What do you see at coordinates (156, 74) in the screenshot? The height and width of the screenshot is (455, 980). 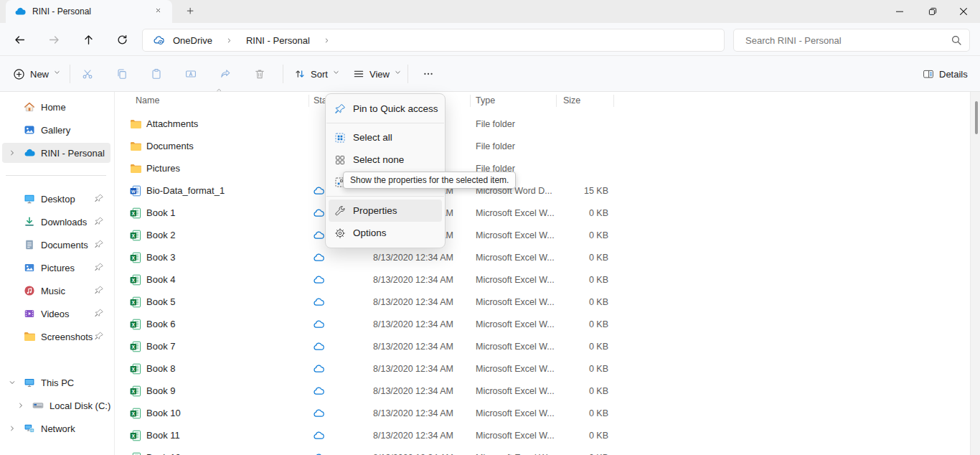 I see `paste-button` at bounding box center [156, 74].